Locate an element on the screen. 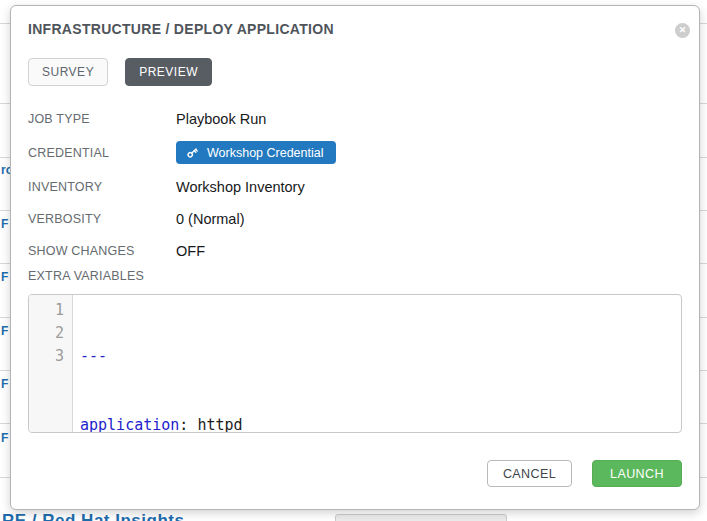 Image resolution: width=707 pixels, height=521 pixels. verbosity-value: 0 (Normal) is located at coordinates (210, 219).